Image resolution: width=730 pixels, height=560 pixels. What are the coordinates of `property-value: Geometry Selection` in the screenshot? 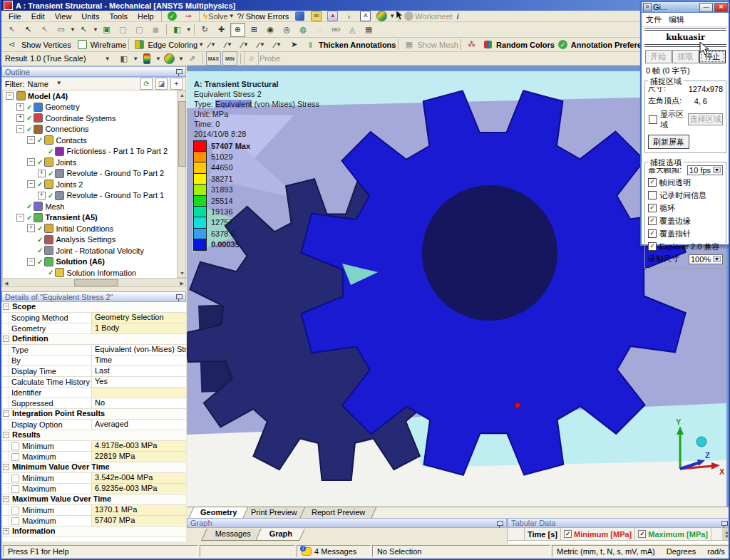 It's located at (139, 318).